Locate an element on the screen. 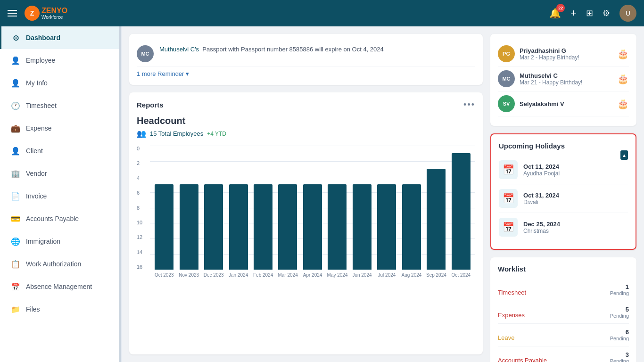 The image size is (644, 362). sidebar-label-immigration: Immigration is located at coordinates (43, 241).